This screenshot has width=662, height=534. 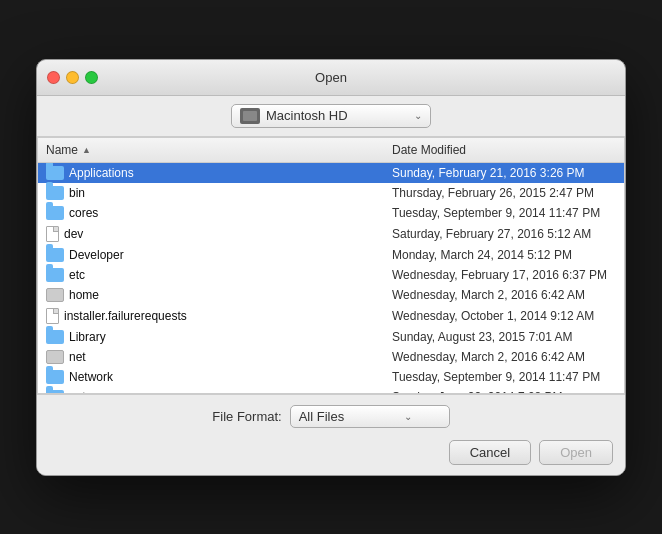 What do you see at coordinates (54, 78) in the screenshot?
I see `close-button` at bounding box center [54, 78].